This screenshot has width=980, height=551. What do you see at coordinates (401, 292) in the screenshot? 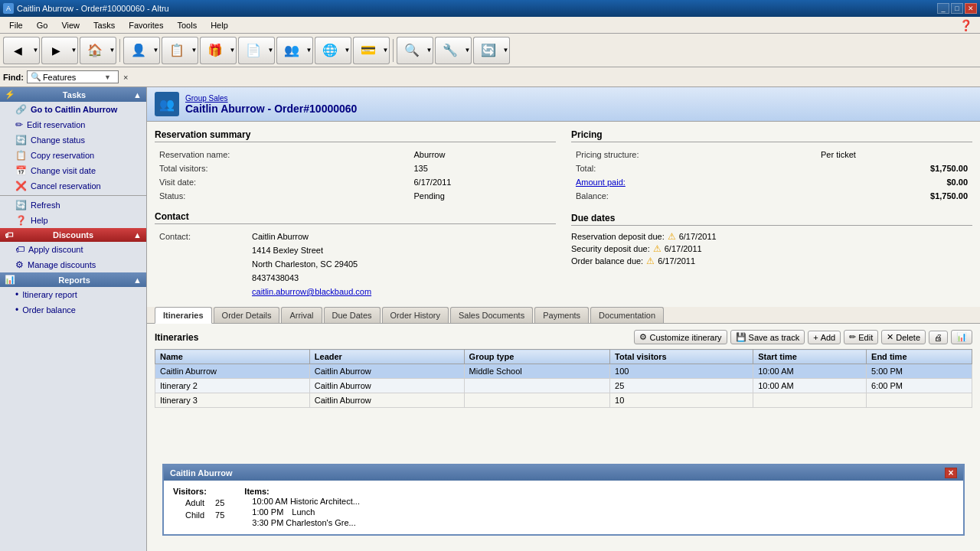
I see `contact-email: caitlin.aburrow@blackbaud.com` at bounding box center [401, 292].